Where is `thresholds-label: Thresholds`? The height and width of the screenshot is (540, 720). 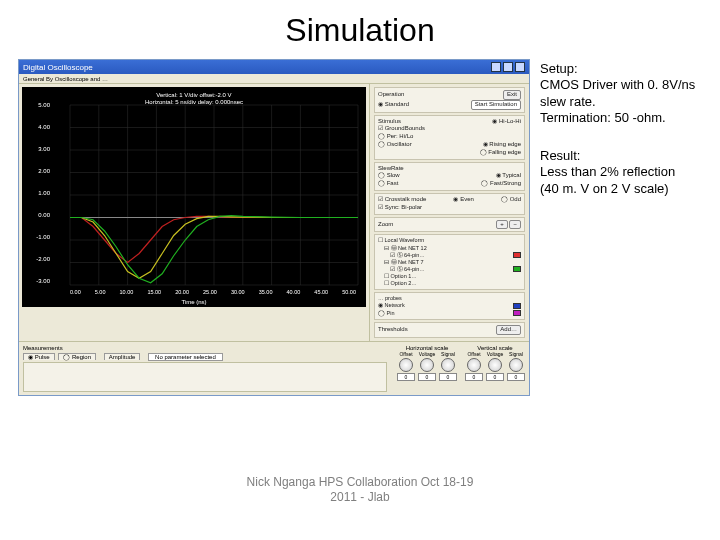 thresholds-label: Thresholds is located at coordinates (393, 330).